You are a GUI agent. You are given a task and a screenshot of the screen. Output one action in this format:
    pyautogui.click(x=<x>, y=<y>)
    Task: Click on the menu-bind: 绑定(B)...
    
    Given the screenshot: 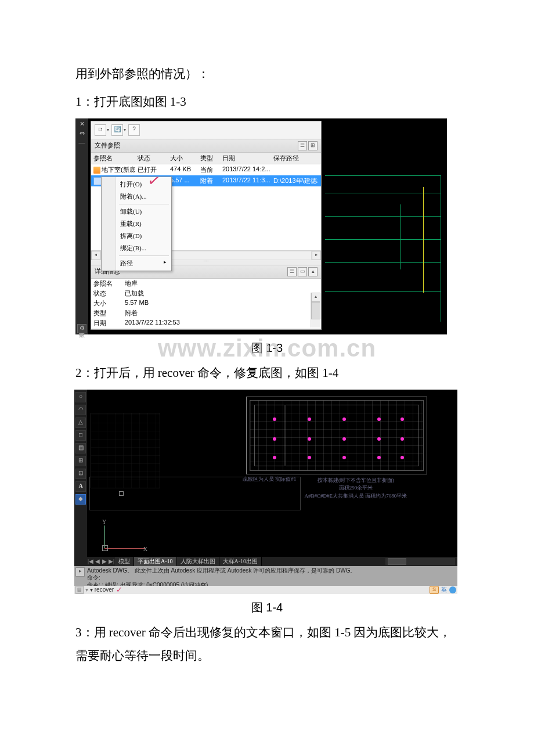 What is the action you would take?
    pyautogui.click(x=136, y=249)
    